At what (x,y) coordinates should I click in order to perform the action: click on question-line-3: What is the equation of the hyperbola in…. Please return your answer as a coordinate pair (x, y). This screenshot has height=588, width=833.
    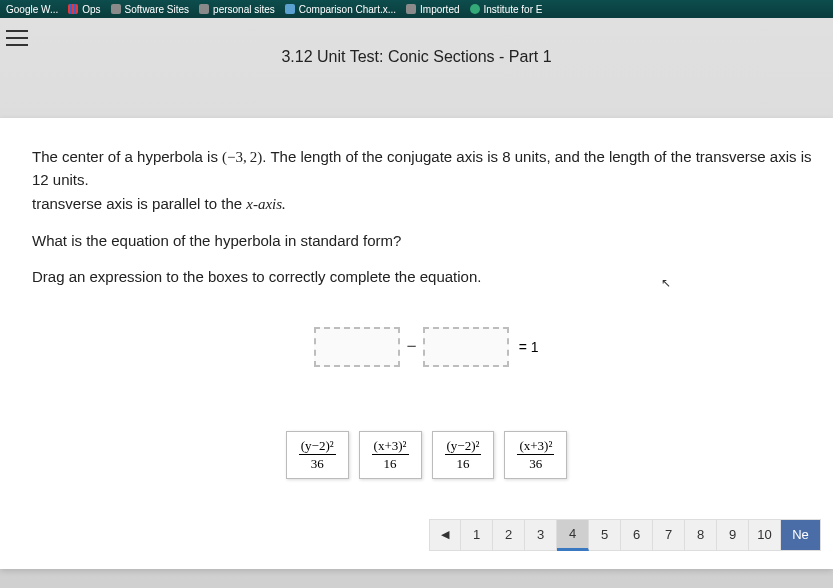
    Looking at the image, I should click on (426, 242).